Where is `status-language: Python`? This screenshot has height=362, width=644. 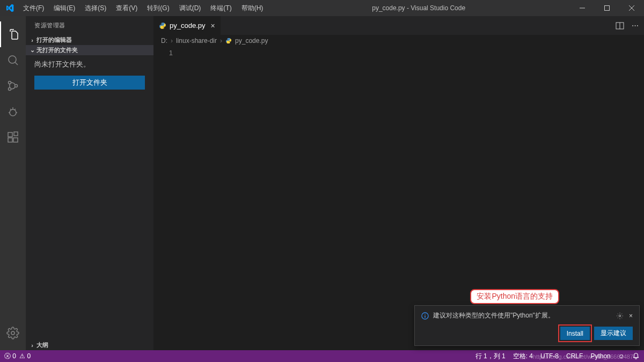 status-language: Python is located at coordinates (600, 356).